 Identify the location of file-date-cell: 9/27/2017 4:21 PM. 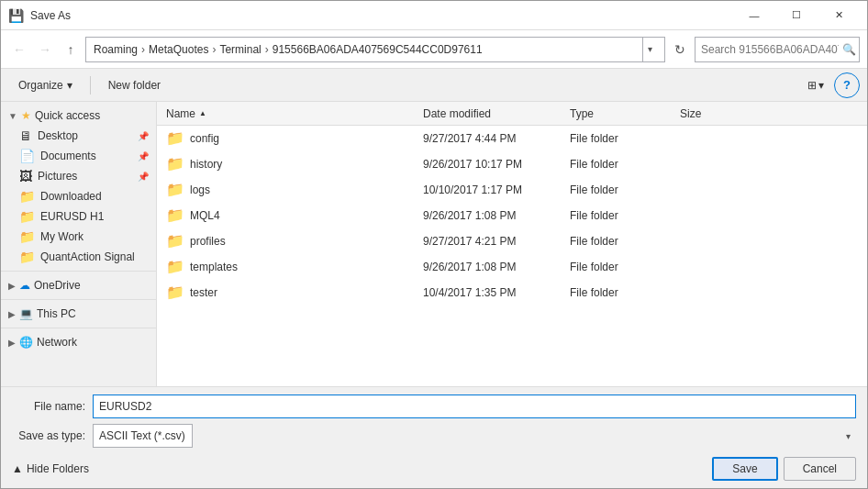
(491, 241).